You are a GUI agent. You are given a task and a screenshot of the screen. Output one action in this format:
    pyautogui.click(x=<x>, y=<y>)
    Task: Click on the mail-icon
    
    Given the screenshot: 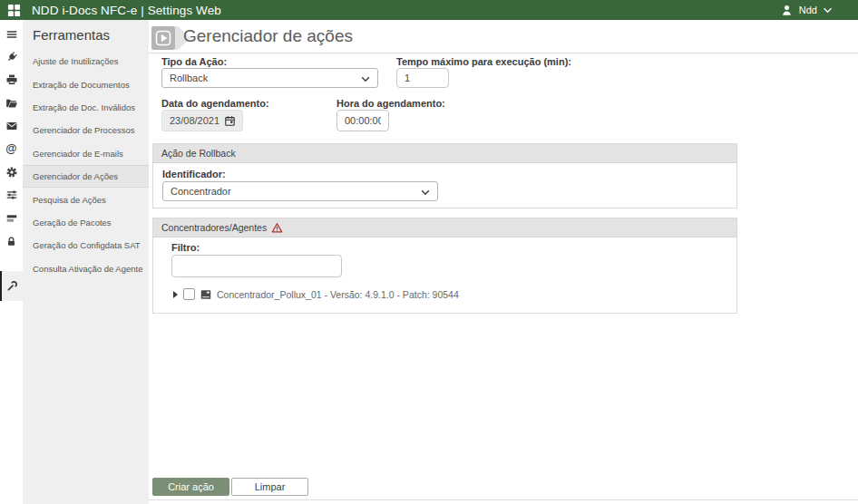 What is the action you would take?
    pyautogui.click(x=11, y=127)
    